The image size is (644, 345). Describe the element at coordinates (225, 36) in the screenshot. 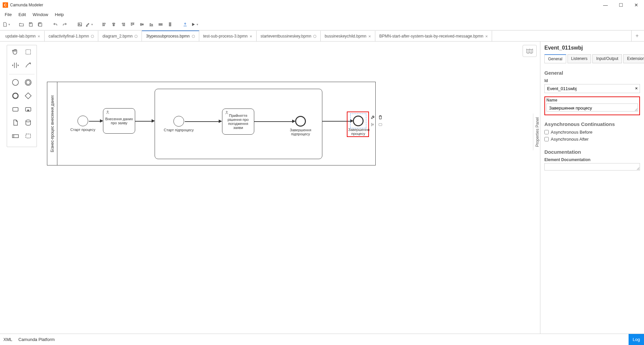

I see `tab-label: test-sub-process-3.bpmn` at that location.